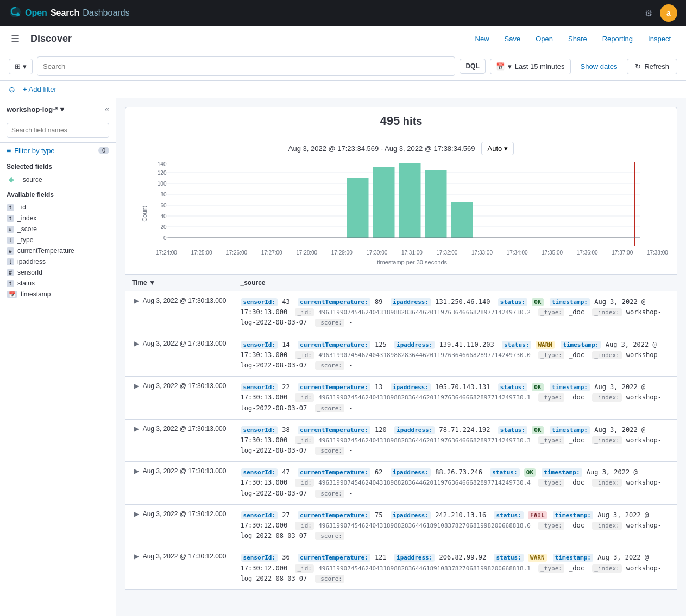 The image size is (686, 616). Describe the element at coordinates (482, 39) in the screenshot. I see `nav-new-button: New` at that location.